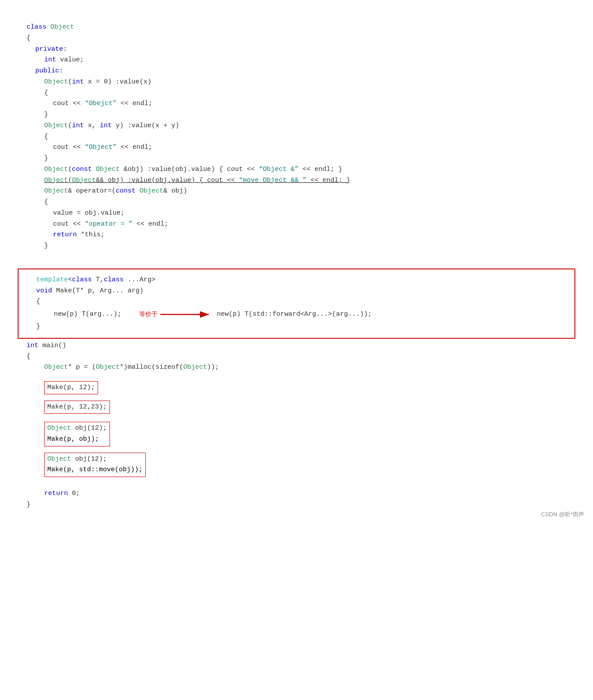 This screenshot has height=700, width=593. Describe the element at coordinates (301, 484) in the screenshot. I see `gap2` at that location.